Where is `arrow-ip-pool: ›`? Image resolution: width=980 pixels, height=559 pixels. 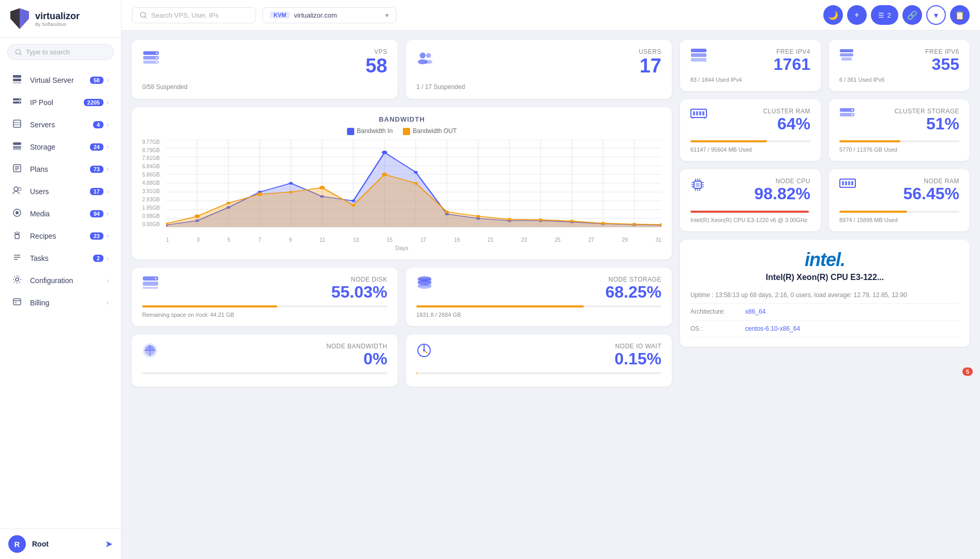
arrow-ip-pool: › is located at coordinates (108, 102).